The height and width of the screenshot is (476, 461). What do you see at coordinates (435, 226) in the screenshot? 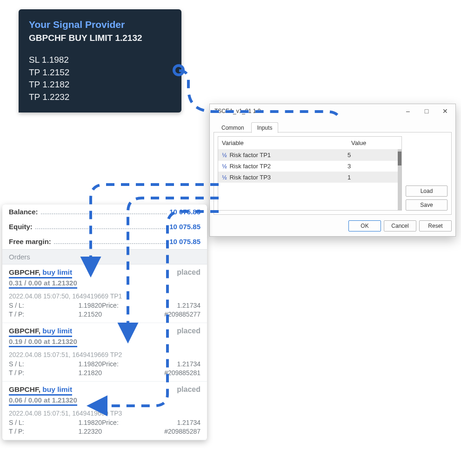
I see `reset-button: Reset` at bounding box center [435, 226].